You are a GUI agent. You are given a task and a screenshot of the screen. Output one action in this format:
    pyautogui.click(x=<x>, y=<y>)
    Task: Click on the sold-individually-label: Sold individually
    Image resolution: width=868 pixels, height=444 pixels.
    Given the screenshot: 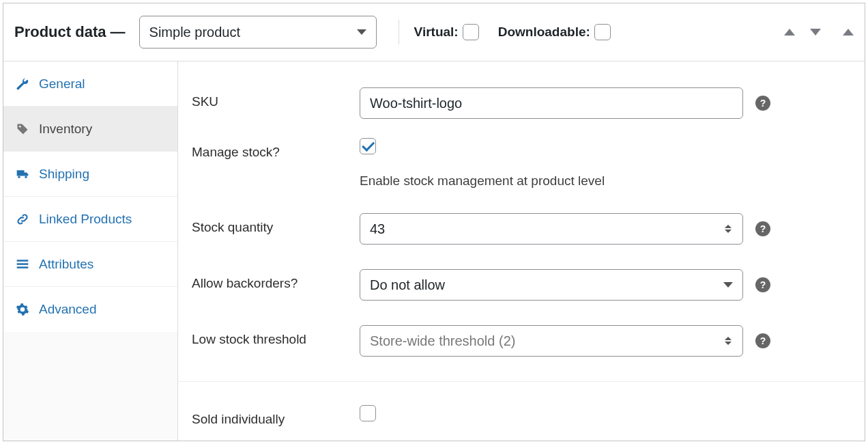 What is the action you would take?
    pyautogui.click(x=276, y=416)
    